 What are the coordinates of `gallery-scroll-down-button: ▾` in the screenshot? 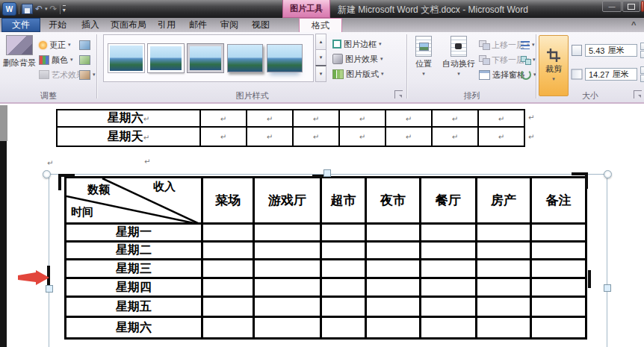 It's located at (321, 57).